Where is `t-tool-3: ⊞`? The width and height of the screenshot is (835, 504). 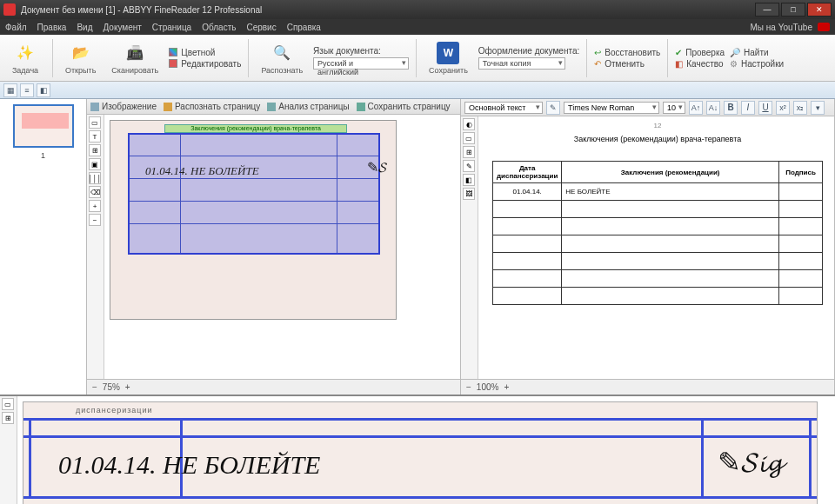
t-tool-3: ⊞ is located at coordinates (469, 152).